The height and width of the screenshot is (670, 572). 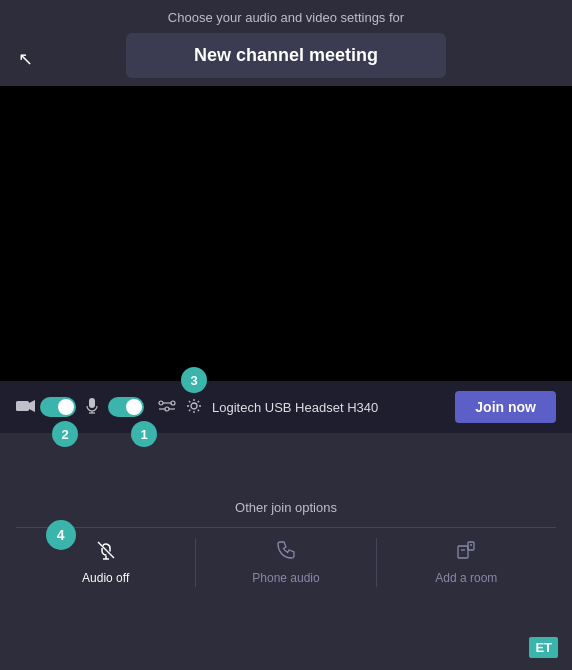 What do you see at coordinates (106, 562) in the screenshot?
I see `audio-off-button: 4 Audio off` at bounding box center [106, 562].